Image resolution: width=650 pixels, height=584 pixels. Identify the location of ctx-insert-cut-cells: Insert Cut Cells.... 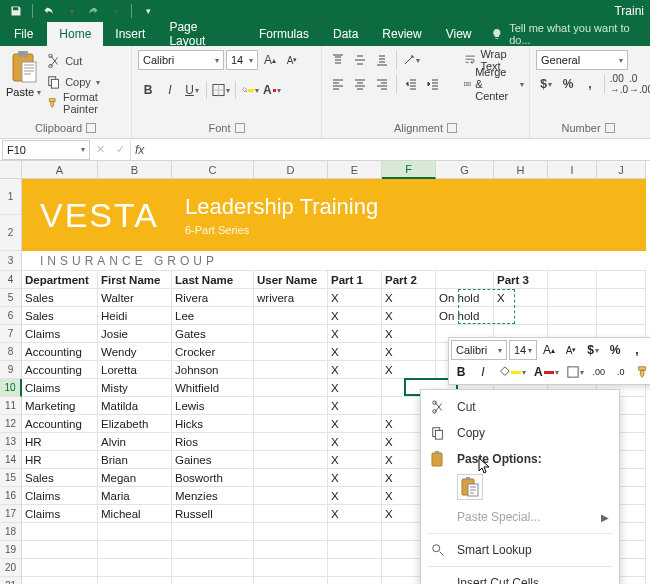
(520, 577).